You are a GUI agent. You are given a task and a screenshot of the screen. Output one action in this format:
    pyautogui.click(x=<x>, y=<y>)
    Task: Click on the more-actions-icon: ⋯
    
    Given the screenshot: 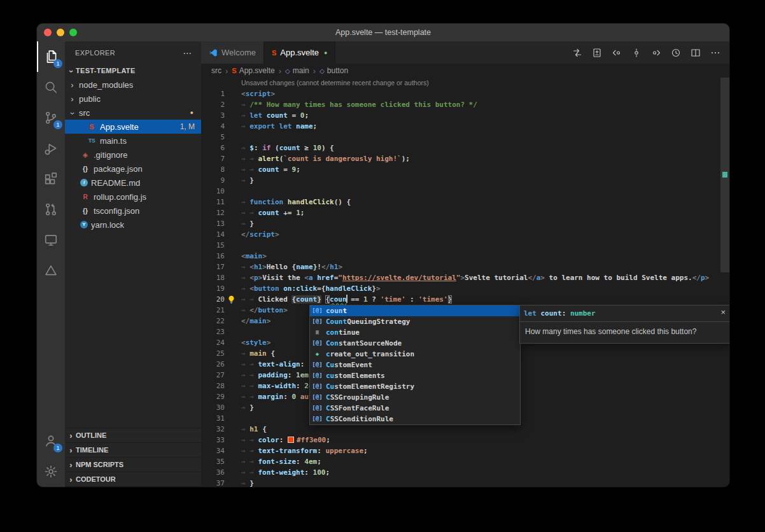 What is the action you would take?
    pyautogui.click(x=188, y=53)
    